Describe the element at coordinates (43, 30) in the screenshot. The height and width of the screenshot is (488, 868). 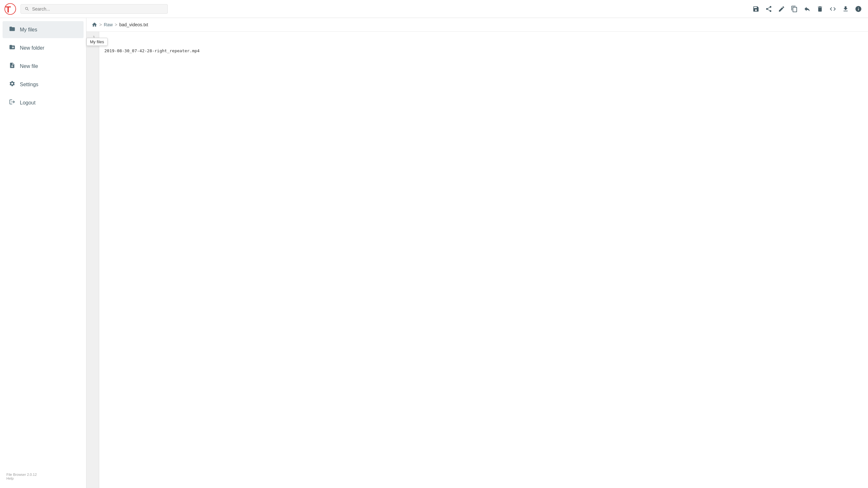
I see `sidebar-item-my-files: My files` at that location.